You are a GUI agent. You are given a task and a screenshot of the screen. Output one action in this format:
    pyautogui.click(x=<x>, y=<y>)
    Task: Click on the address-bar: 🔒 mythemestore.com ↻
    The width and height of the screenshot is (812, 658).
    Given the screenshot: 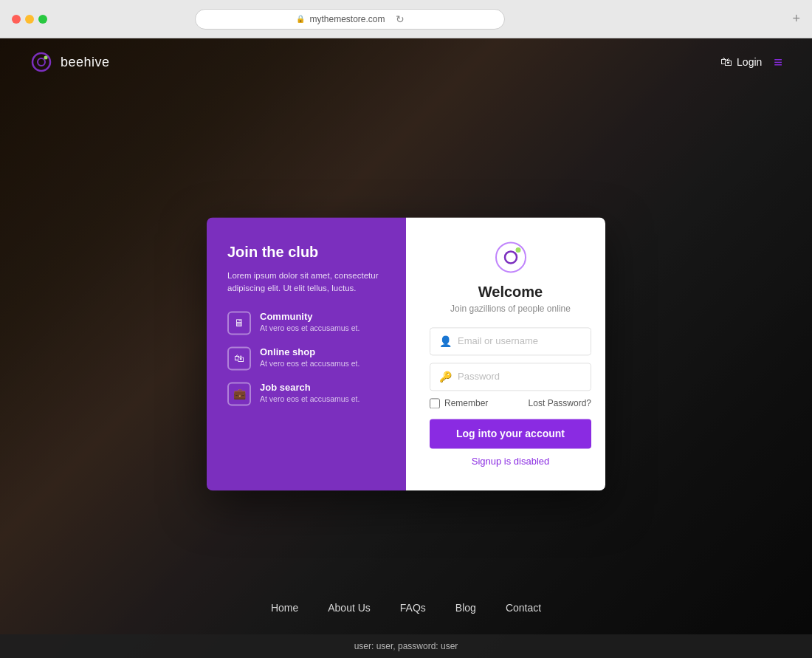 What is the action you would take?
    pyautogui.click(x=350, y=19)
    